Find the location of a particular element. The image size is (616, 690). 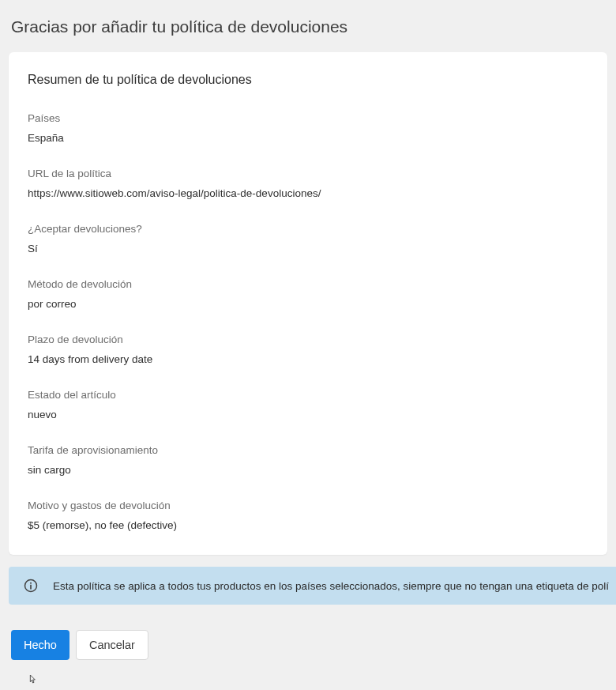

done-button: Hecho is located at coordinates (40, 645).